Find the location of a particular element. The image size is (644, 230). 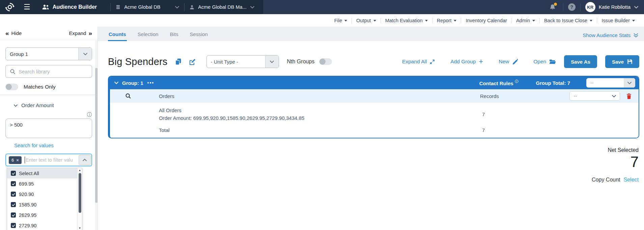

group-menu-icon is located at coordinates (151, 83).